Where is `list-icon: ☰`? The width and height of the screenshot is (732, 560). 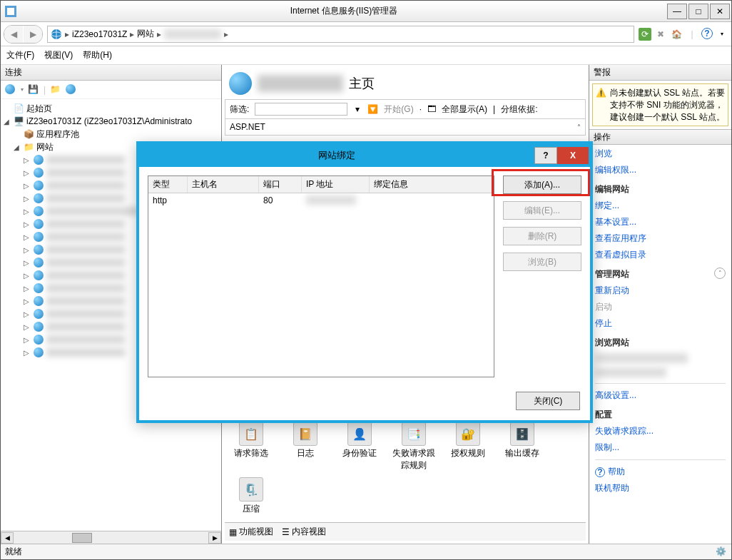
list-icon: ☰ is located at coordinates (285, 532).